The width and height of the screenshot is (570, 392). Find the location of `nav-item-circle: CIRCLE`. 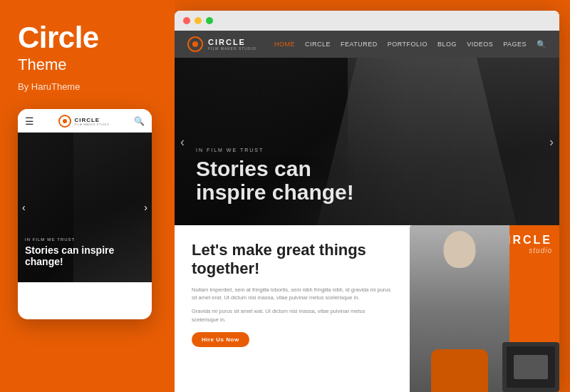

nav-item-circle: CIRCLE is located at coordinates (318, 44).